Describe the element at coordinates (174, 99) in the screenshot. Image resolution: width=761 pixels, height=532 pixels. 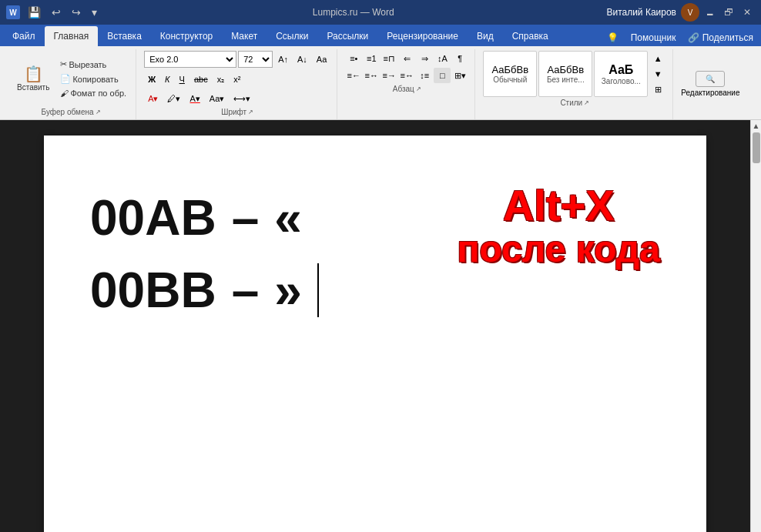
I see `highlight-btn: 🖊▾` at that location.